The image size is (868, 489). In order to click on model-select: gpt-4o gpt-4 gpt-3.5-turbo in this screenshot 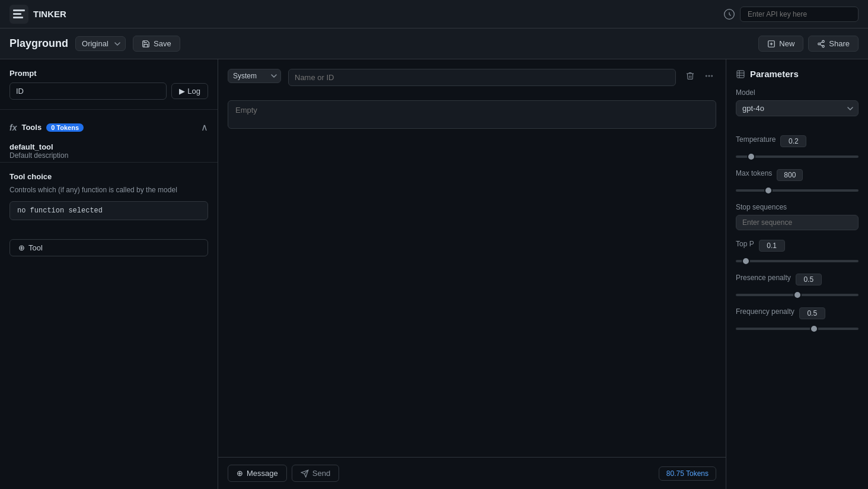, I will do `click(797, 108)`.